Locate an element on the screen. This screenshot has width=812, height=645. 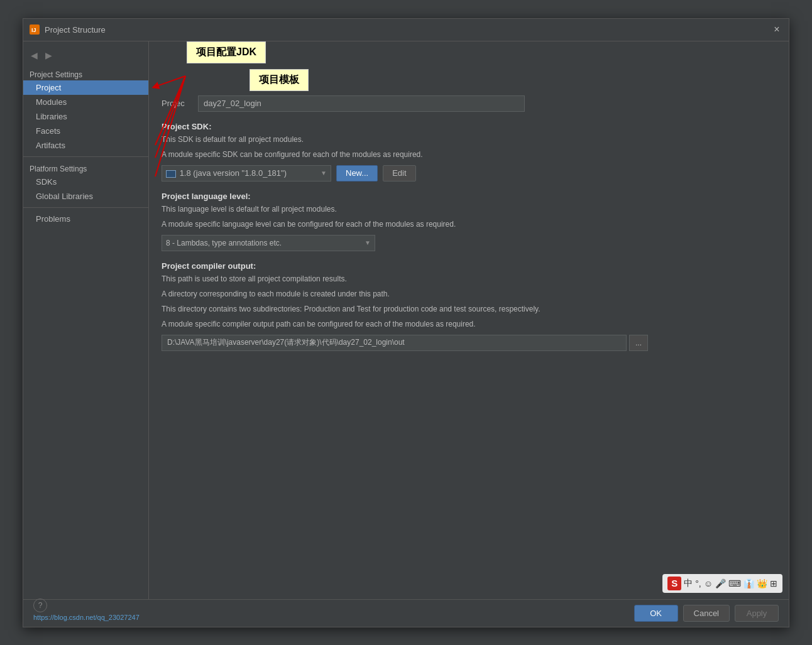
project-name-input is located at coordinates (361, 104).